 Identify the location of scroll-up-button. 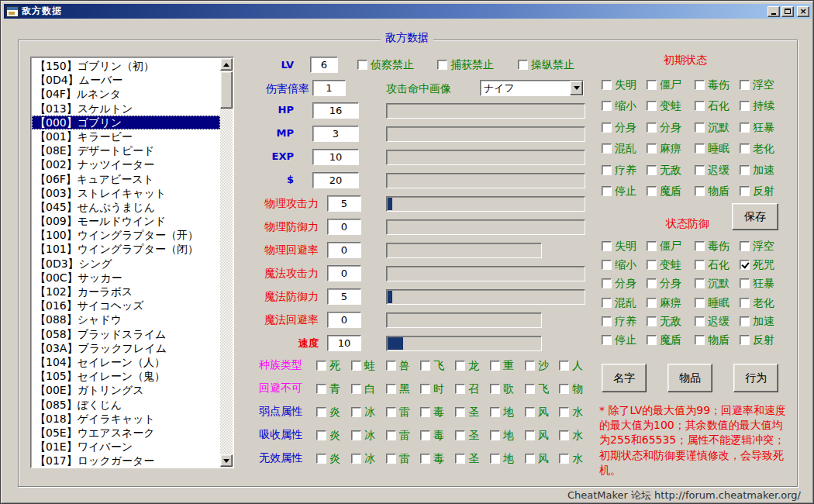
(226, 64).